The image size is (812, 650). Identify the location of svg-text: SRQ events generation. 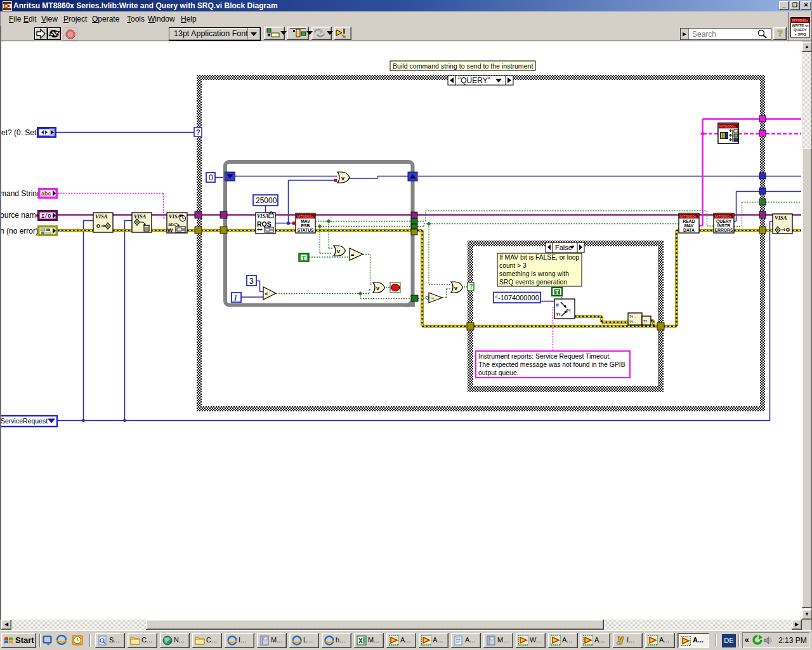
(533, 282).